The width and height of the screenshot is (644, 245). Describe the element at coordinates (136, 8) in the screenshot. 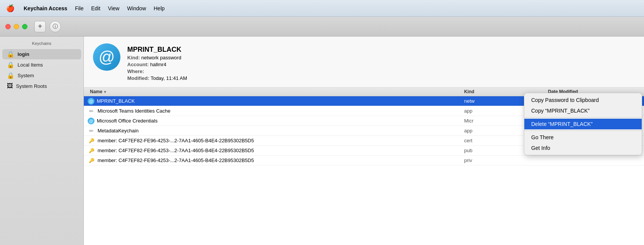

I see `menu-window: Window` at that location.